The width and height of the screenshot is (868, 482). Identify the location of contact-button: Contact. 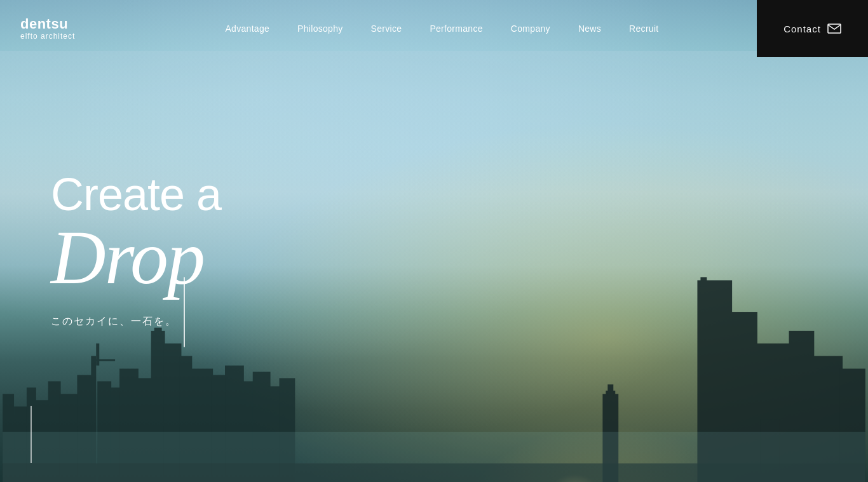
(812, 29).